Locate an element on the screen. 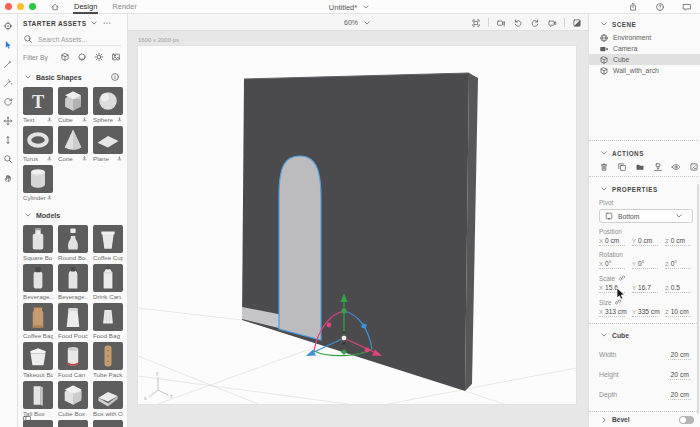  visibility-icon is located at coordinates (676, 167).